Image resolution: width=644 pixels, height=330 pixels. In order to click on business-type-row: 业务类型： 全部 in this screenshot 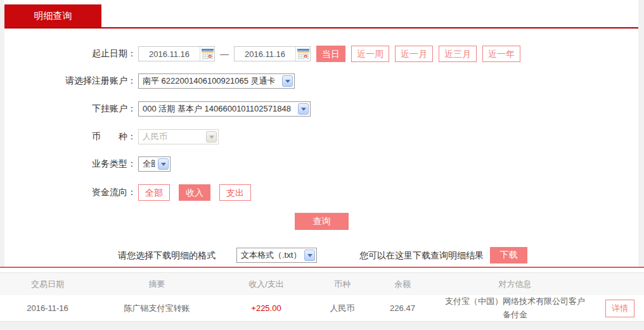, I will do `click(321, 164)`.